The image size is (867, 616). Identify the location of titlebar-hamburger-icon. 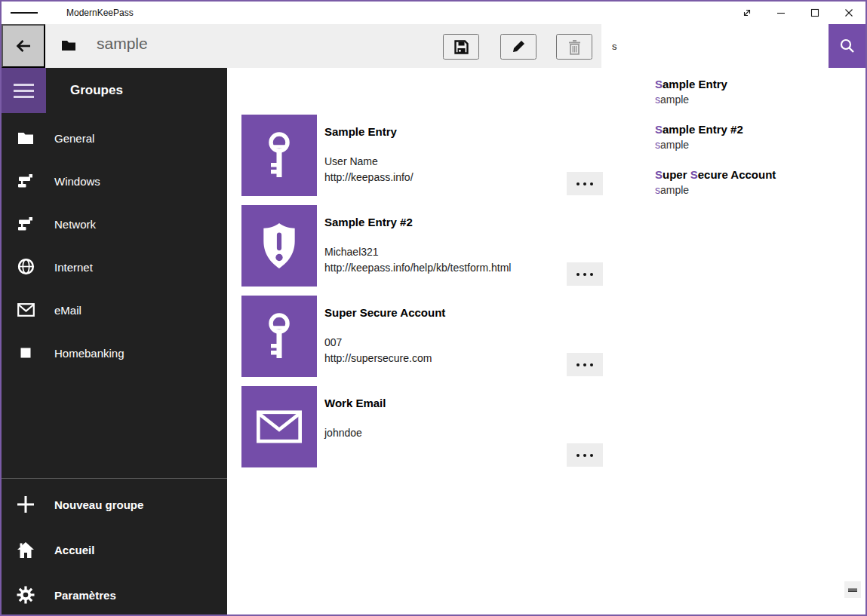
(24, 13).